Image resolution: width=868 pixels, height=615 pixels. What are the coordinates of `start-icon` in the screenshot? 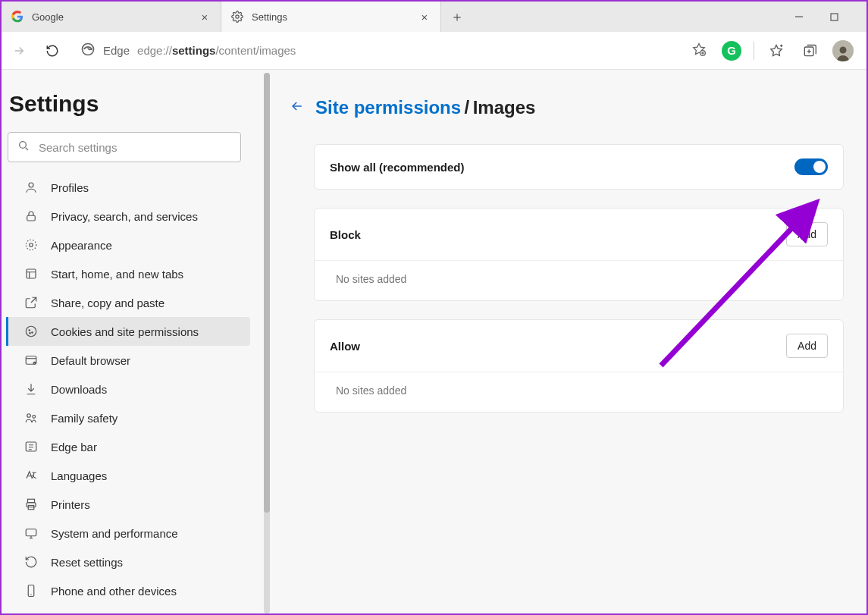 It's located at (31, 274).